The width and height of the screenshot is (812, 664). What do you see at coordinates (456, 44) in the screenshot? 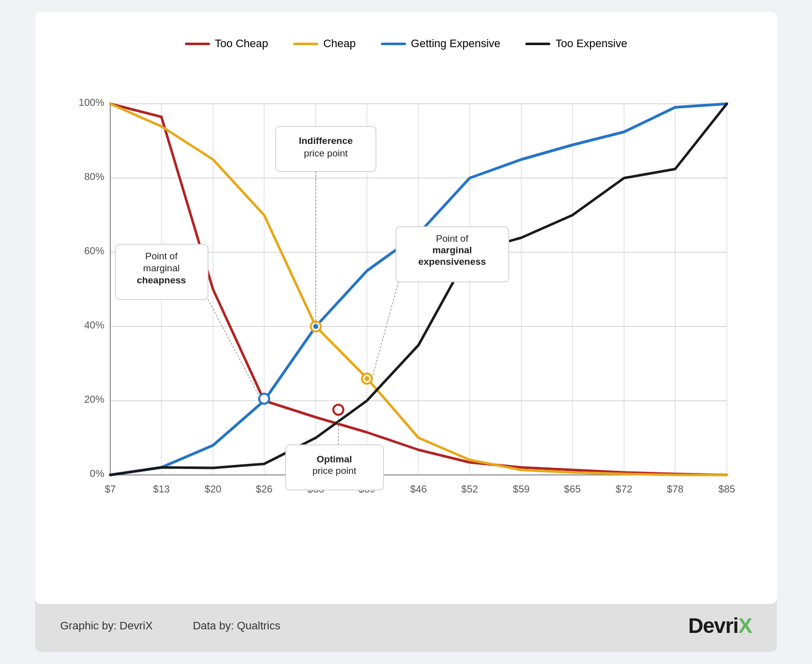
I see `legend-label-getting-expensive: Getting Expensive` at bounding box center [456, 44].